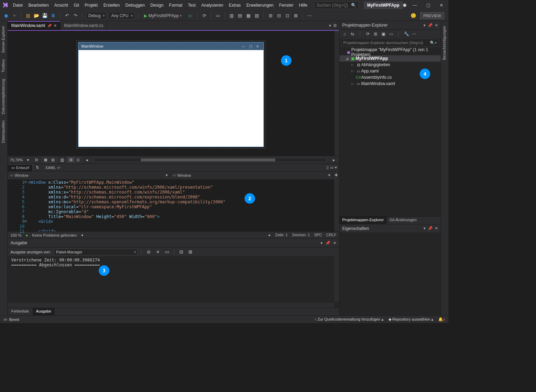 The width and height of the screenshot is (536, 392). What do you see at coordinates (441, 319) in the screenshot?
I see `notification-bell: 🔔3` at bounding box center [441, 319].